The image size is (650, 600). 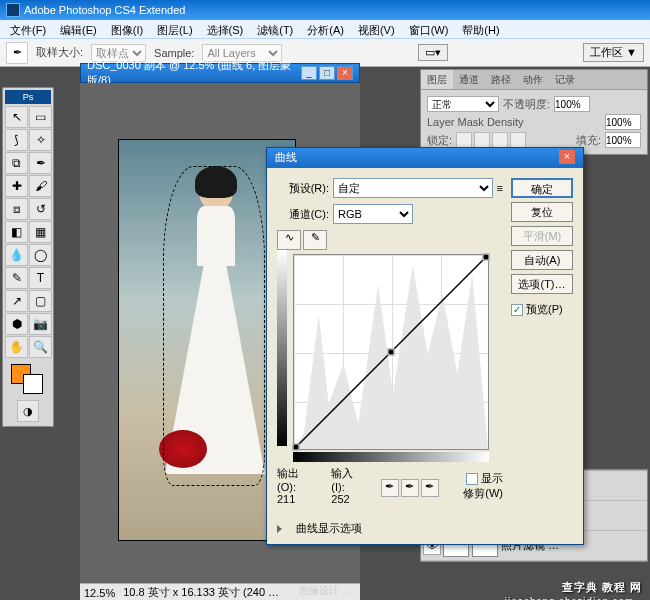 I want to click on zoom-tool: 🔍, so click(x=40, y=347).